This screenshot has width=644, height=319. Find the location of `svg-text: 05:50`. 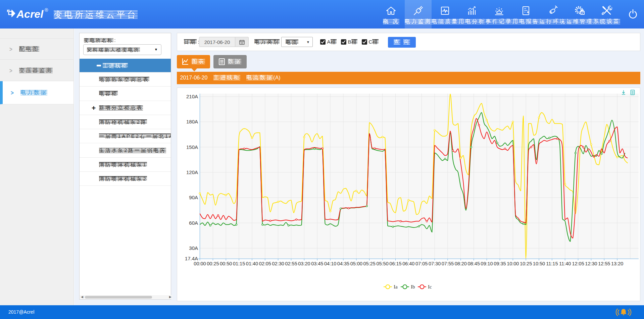

svg-text: 05:50 is located at coordinates (382, 264).